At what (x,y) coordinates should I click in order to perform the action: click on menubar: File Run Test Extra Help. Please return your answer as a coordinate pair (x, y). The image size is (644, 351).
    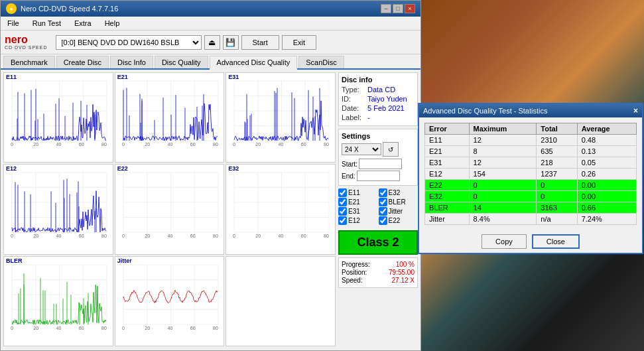
    Looking at the image, I should click on (211, 24).